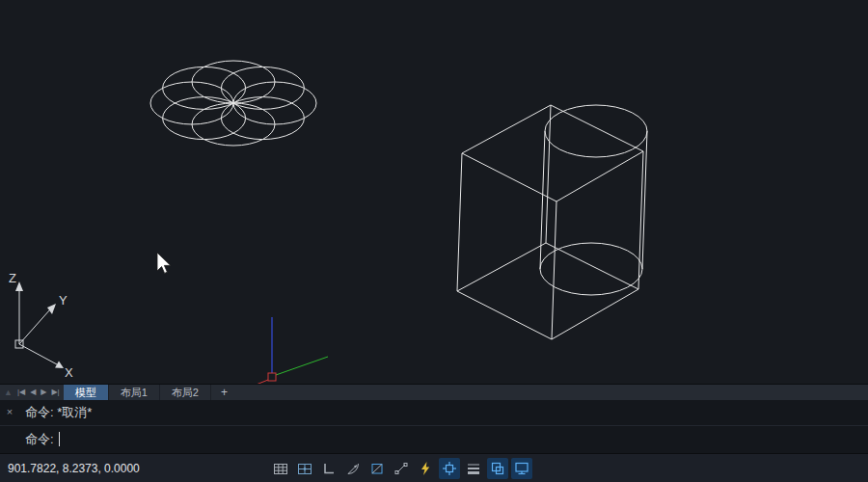 The image size is (868, 482). What do you see at coordinates (449, 469) in the screenshot?
I see `object-snap-icon` at bounding box center [449, 469].